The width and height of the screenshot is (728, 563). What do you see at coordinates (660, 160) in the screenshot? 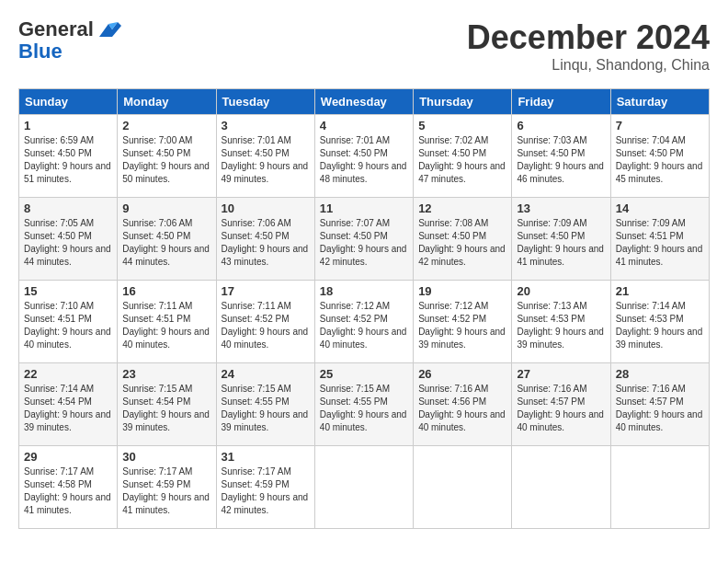
I see `day-info: Sunrise: 7:04 AMSunset: 4:50 PMDaylight:…` at bounding box center [660, 160].